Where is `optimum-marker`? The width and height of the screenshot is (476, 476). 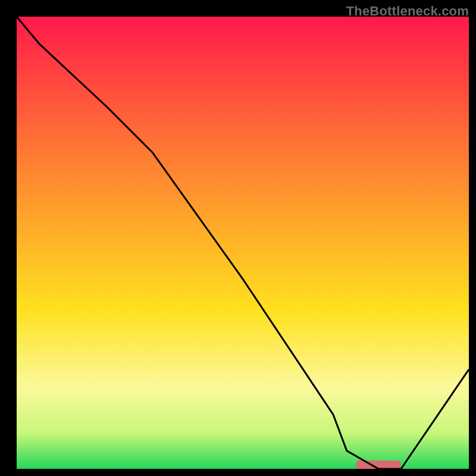
optimum-marker is located at coordinates (378, 465).